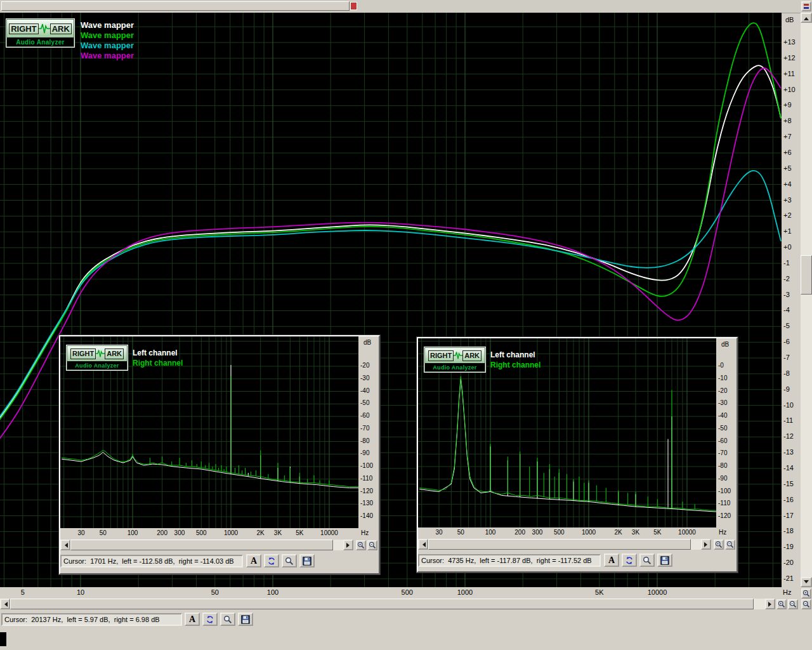  Describe the element at coordinates (41, 33) in the screenshot. I see `rmaa-logo: RIGHT ARK Audio Analyzer` at that location.